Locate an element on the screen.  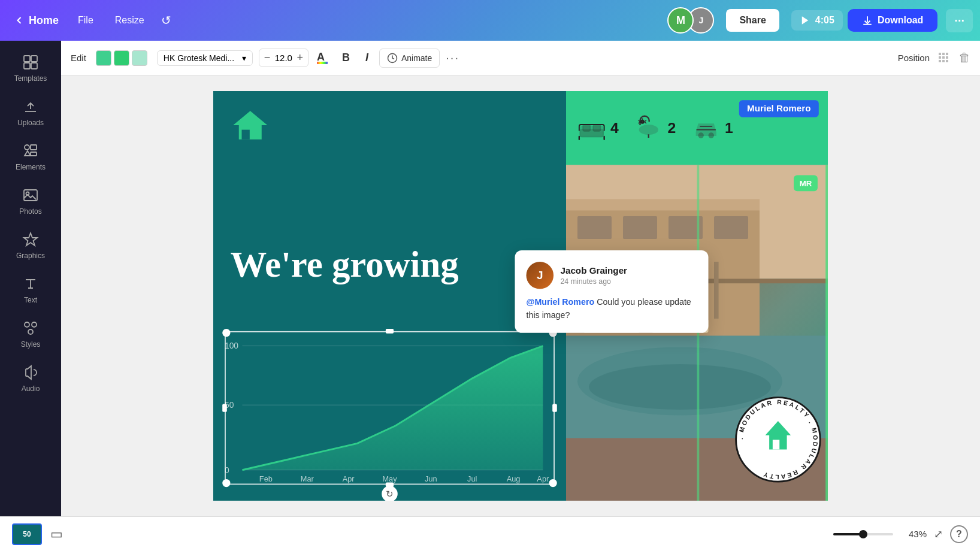
toolbar: Edit HK Grotesk Medi... ▾ − 12.0 + A B is located at coordinates (521, 58).